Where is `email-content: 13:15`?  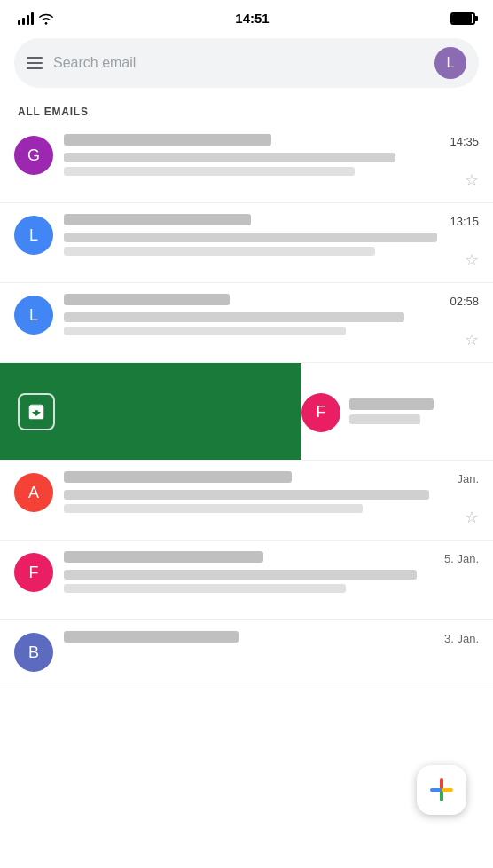
email-content: 13:15 is located at coordinates (271, 234).